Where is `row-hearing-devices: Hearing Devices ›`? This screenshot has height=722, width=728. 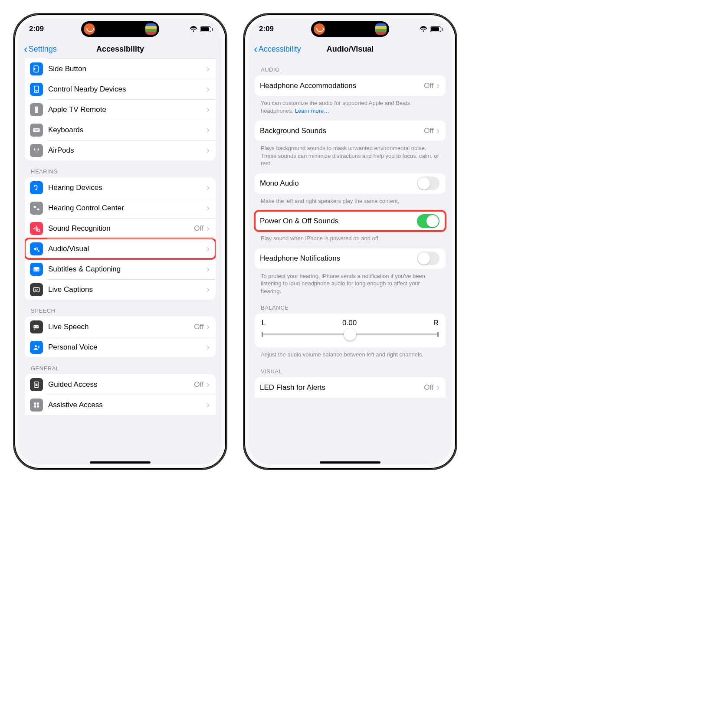
row-hearing-devices: Hearing Devices › is located at coordinates (120, 187).